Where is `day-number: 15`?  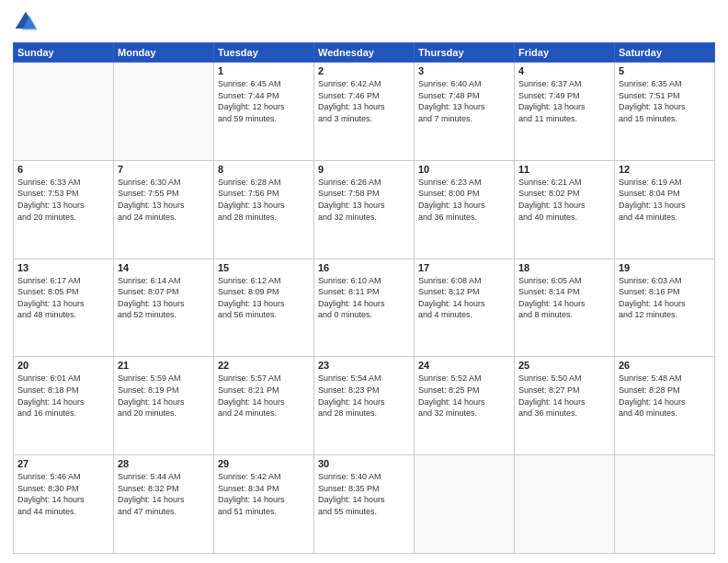 day-number: 15 is located at coordinates (264, 268).